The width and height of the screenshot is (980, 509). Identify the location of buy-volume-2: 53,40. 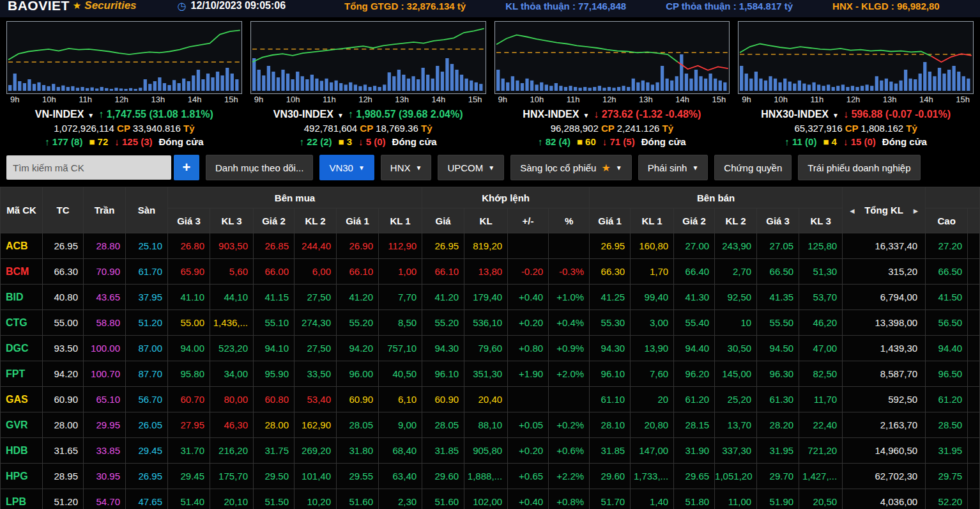
(316, 400).